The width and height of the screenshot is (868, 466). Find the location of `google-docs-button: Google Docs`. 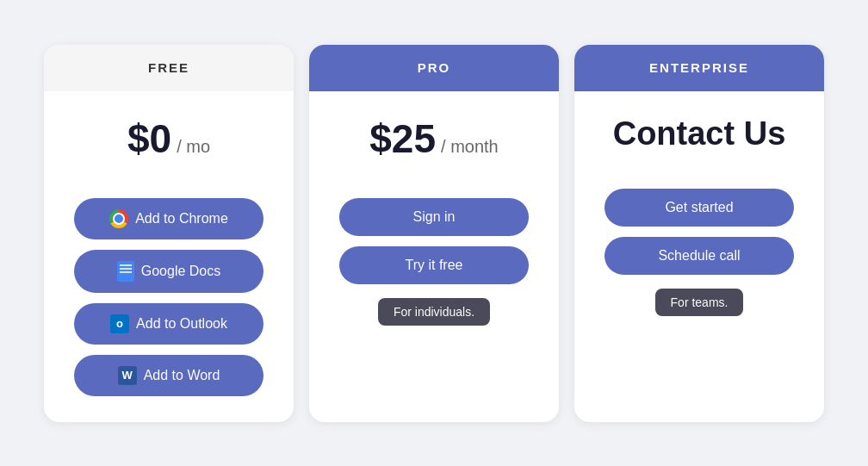

google-docs-button: Google Docs is located at coordinates (169, 271).